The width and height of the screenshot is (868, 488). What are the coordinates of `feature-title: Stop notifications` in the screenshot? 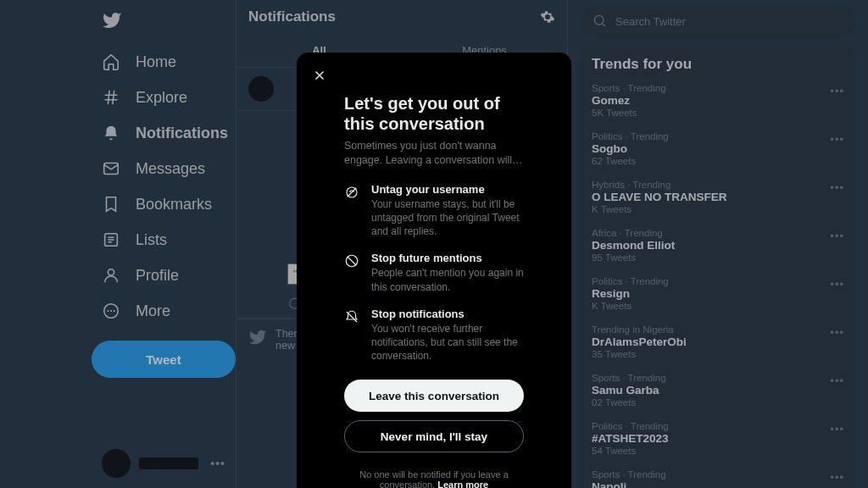 It's located at (448, 313).